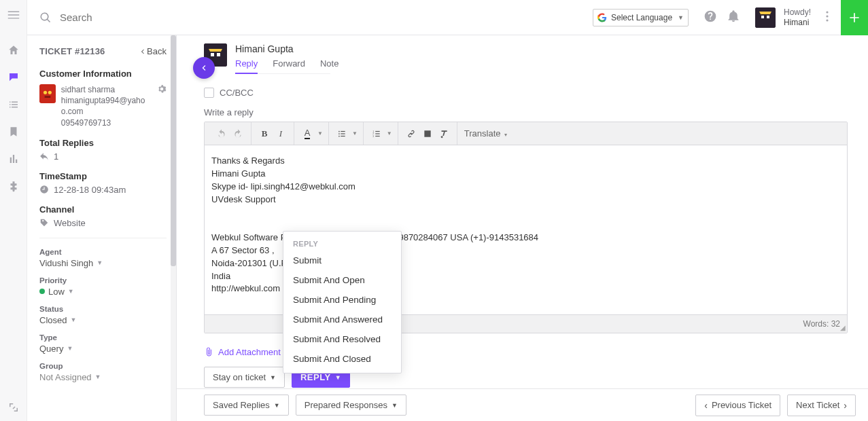  I want to click on status-dropdown: Closed▼, so click(103, 321).